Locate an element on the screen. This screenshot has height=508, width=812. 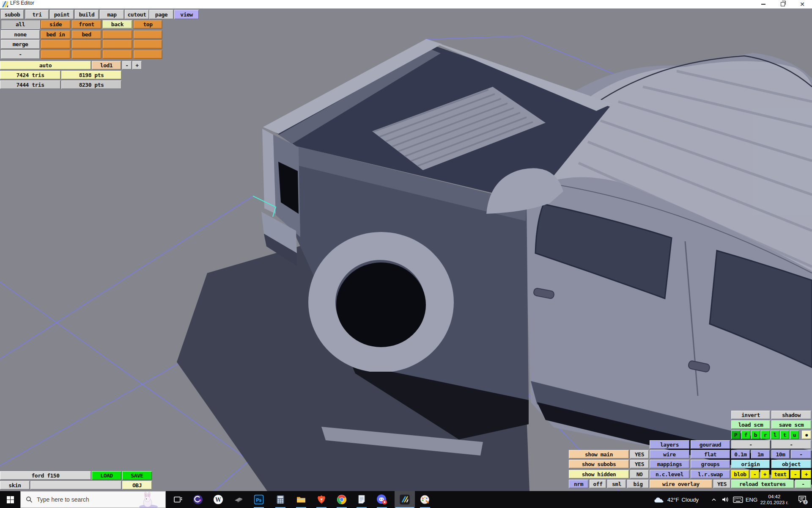
discord-button is located at coordinates (382, 500).